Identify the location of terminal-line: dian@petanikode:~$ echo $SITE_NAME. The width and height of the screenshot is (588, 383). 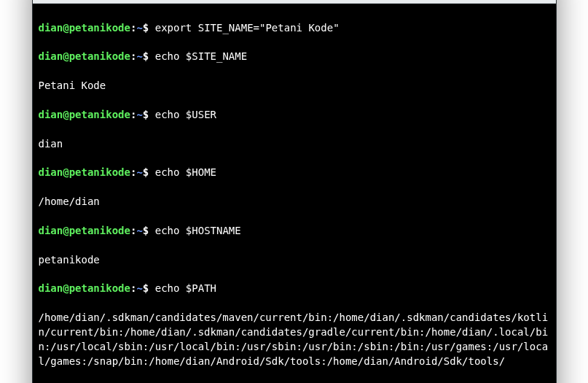
(294, 57).